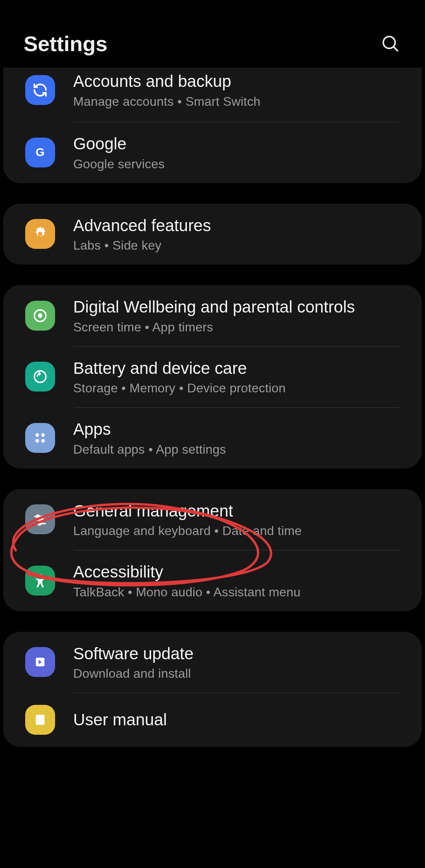 This screenshot has width=425, height=868. Describe the element at coordinates (240, 531) in the screenshot. I see `item-subtitle: Language and keyboard • Date and time` at that location.